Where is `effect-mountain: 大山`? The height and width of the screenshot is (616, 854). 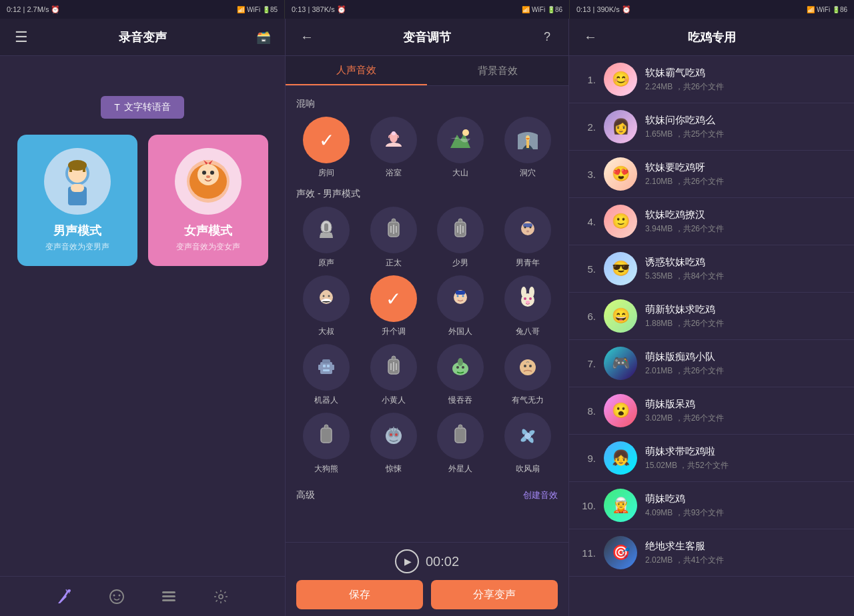
effect-mountain: 大山 is located at coordinates (460, 148).